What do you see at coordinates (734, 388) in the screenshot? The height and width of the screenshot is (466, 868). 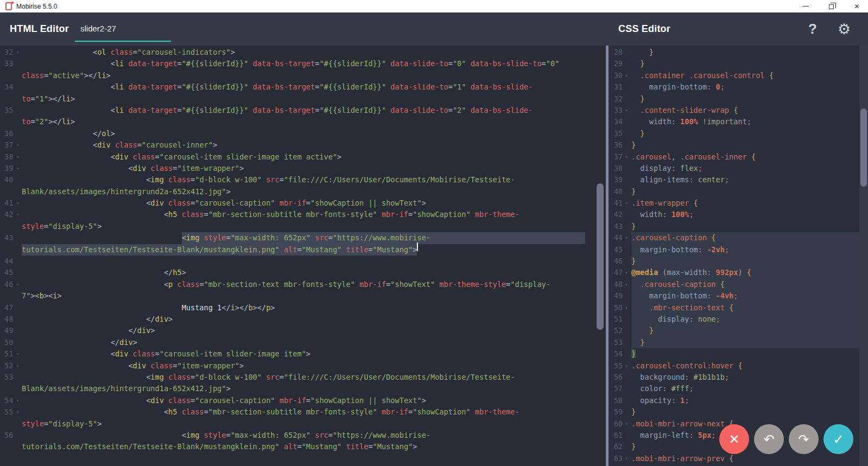 I see `code-line: 57 color: #fff;` at bounding box center [734, 388].